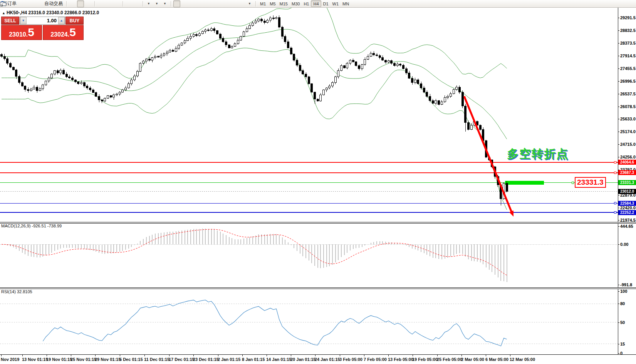  Describe the element at coordinates (18, 35) in the screenshot. I see `sell-price-main: 23010.` at that location.